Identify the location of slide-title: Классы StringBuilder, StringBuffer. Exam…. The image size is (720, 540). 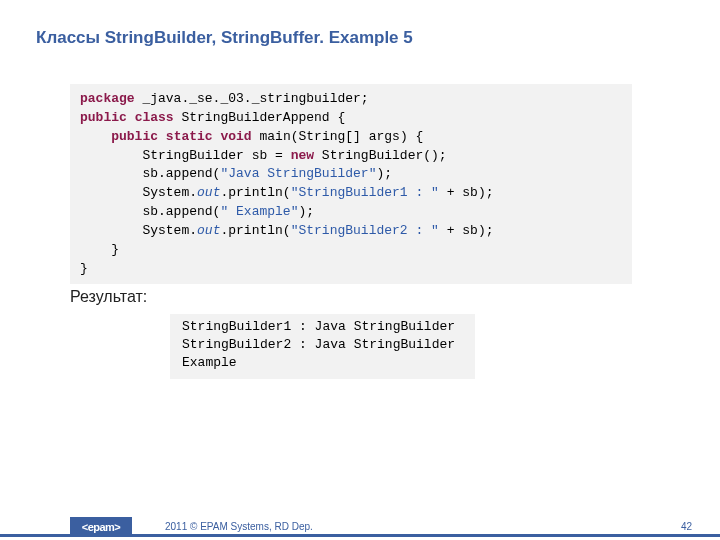
(224, 38).